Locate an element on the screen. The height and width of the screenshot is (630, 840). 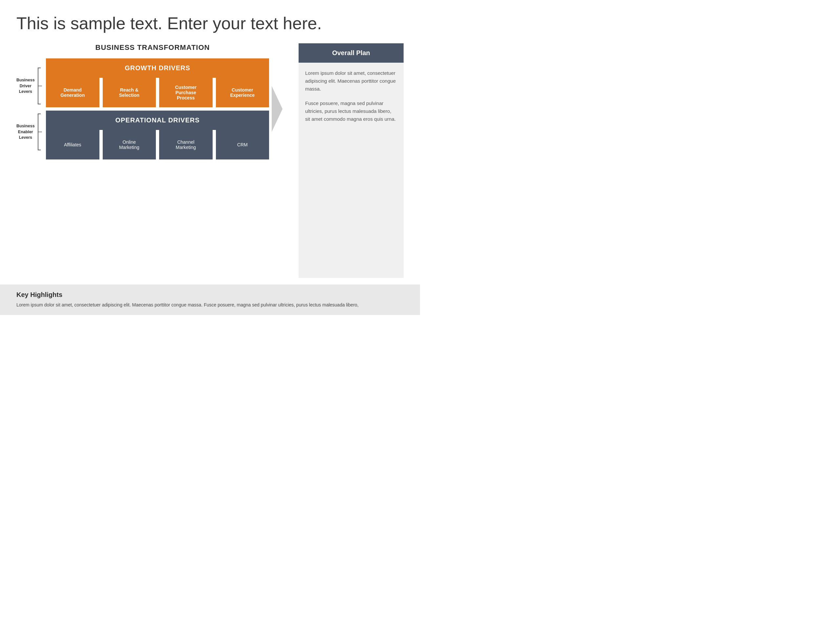
reach-selection-box: Reach &Selection is located at coordinates (129, 93).